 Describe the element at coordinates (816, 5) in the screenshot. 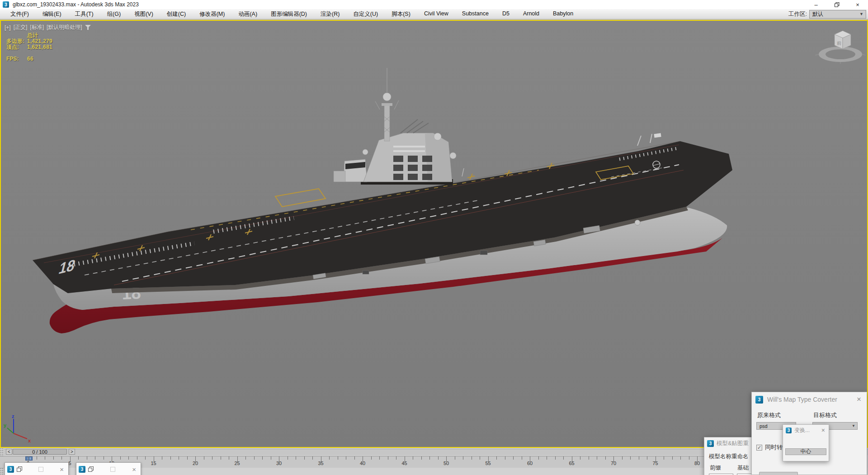

I see `minimize-button: –` at that location.